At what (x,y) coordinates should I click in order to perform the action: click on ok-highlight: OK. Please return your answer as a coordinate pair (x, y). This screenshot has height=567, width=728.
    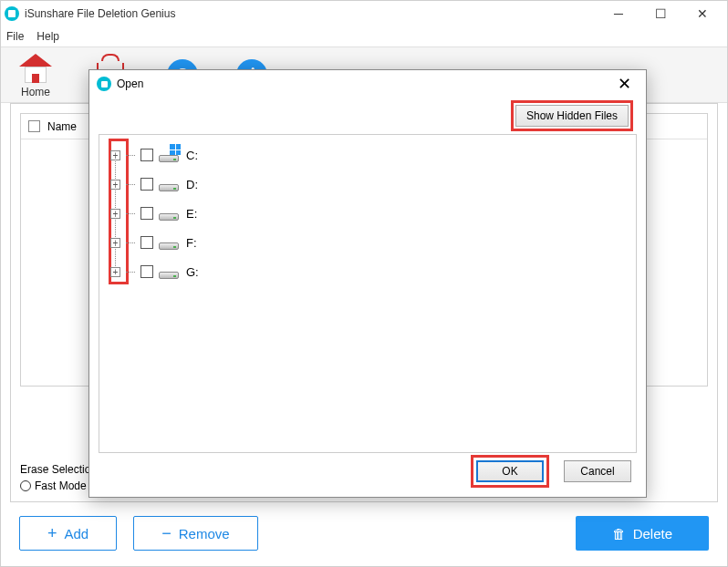
    Looking at the image, I should click on (510, 471).